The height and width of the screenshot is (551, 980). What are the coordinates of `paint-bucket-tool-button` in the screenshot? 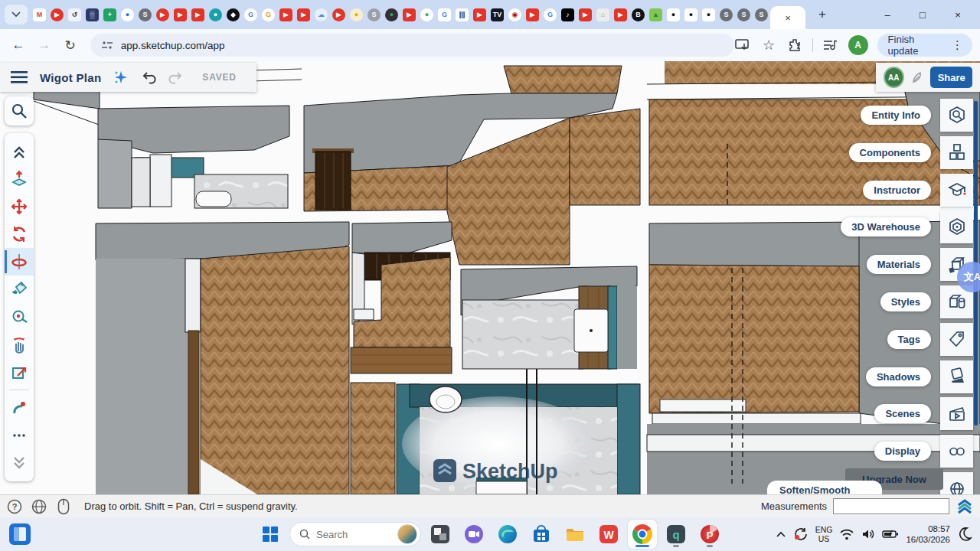 It's located at (19, 289).